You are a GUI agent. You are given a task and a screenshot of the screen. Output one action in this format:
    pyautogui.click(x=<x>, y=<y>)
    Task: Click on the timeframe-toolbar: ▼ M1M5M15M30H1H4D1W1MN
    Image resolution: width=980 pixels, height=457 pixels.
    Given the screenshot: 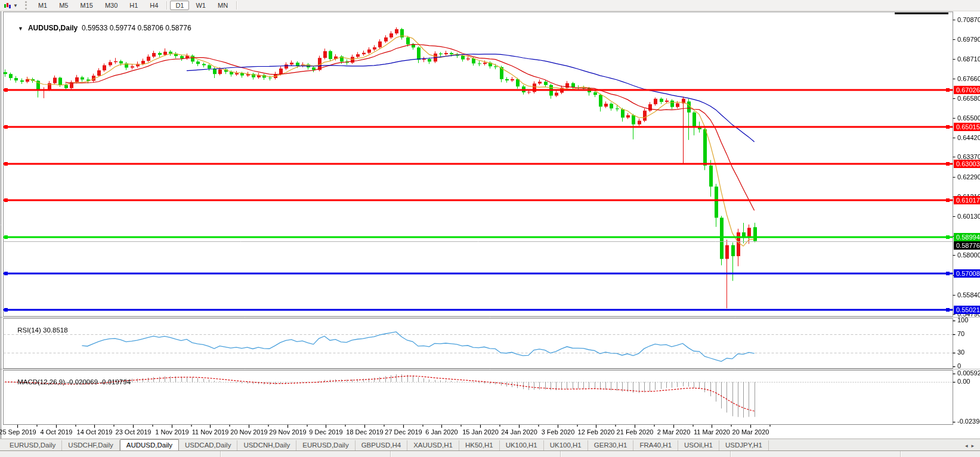 What is the action you would take?
    pyautogui.click(x=490, y=6)
    